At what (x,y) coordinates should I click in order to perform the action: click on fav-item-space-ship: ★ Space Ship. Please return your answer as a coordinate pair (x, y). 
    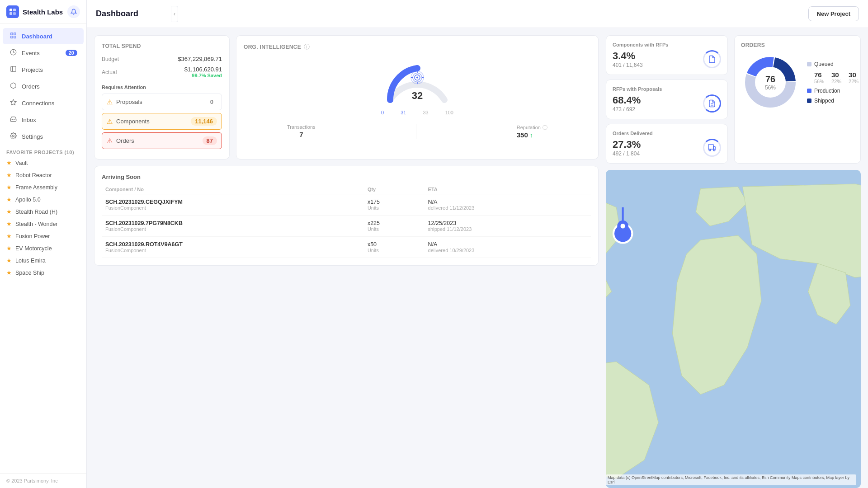
    Looking at the image, I should click on (43, 273).